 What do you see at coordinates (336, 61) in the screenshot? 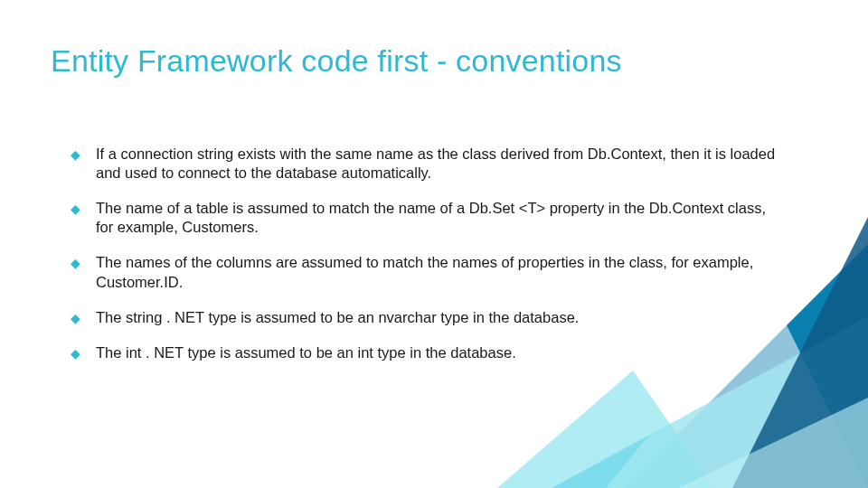
I see `slide-title: Entity Framework code first - convention…` at bounding box center [336, 61].